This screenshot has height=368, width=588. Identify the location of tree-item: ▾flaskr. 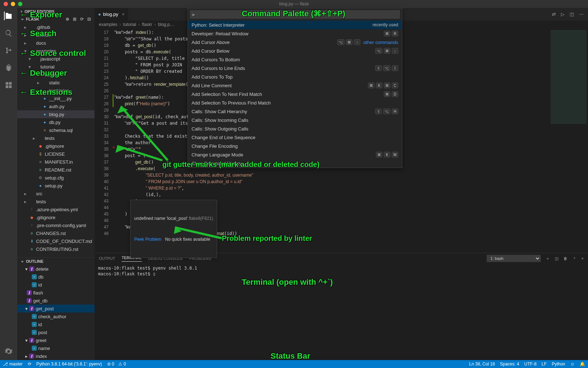
(56, 75).